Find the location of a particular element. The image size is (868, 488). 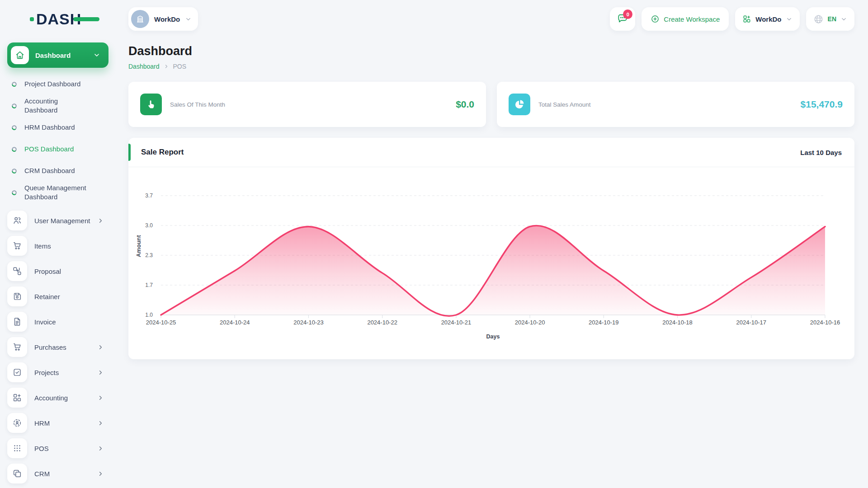

sale-report-title: Sale Report is located at coordinates (162, 152).